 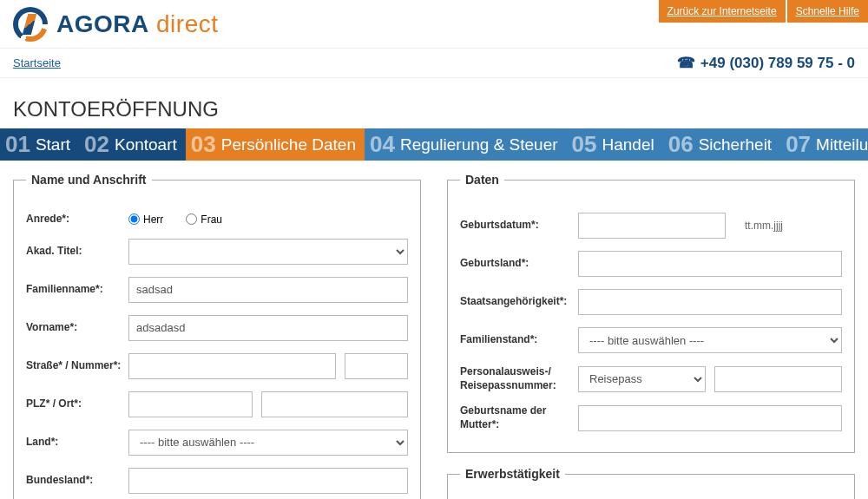 I want to click on input-ort, so click(x=335, y=404).